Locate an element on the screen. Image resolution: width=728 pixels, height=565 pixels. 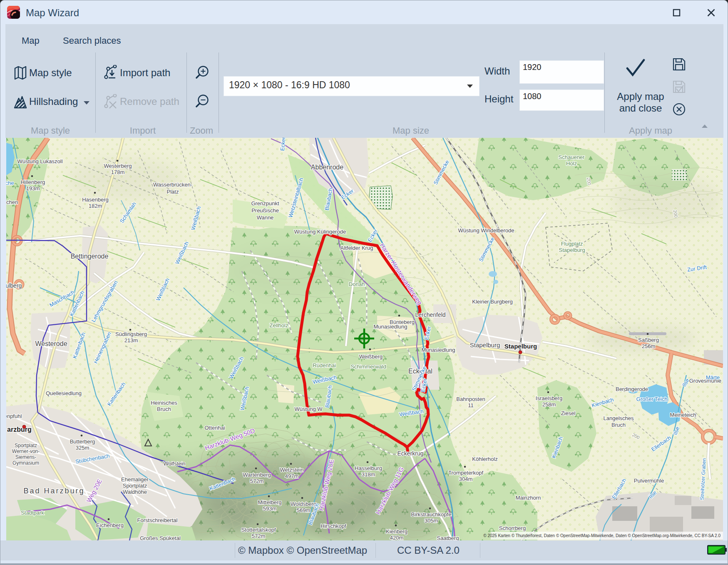
svg-text: Bettingerode is located at coordinates (90, 256).